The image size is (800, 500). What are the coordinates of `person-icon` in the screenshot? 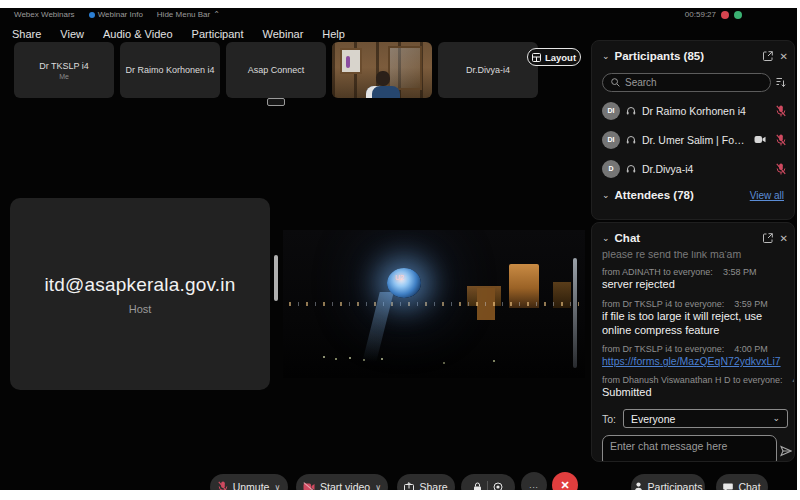 It's located at (638, 486).